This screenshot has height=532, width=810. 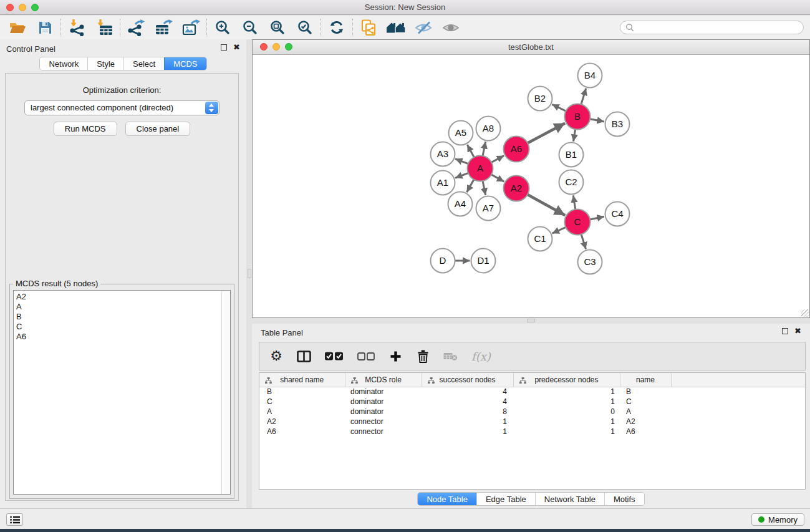 I want to click on graph-node: A3, so click(x=443, y=155).